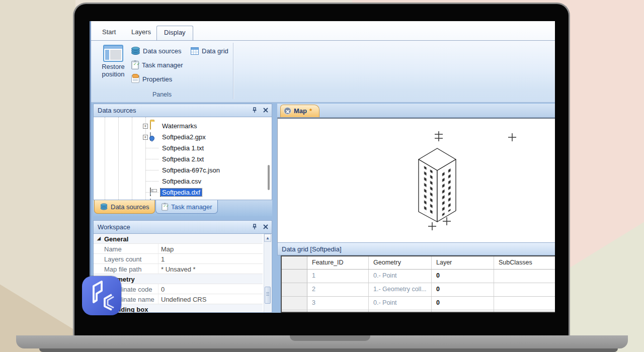 This screenshot has height=352, width=644. I want to click on unsaved-marker: *, so click(311, 112).